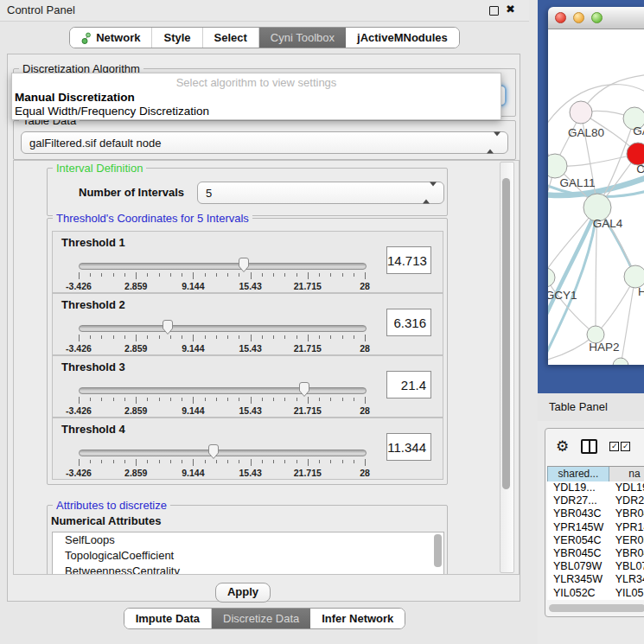 This screenshot has width=644, height=644. What do you see at coordinates (510, 9) in the screenshot?
I see `close-icon: ✖` at bounding box center [510, 9].